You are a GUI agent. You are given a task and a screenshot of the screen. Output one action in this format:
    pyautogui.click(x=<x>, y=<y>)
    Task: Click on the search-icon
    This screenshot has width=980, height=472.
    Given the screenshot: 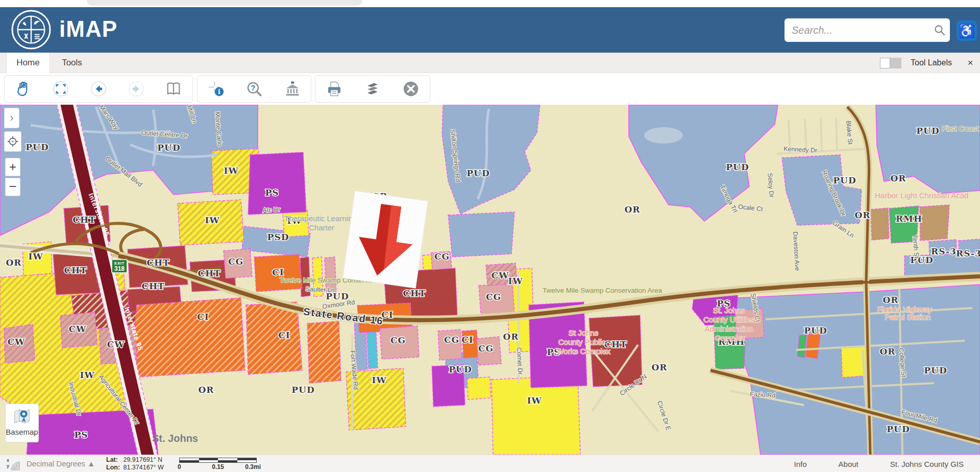 What is the action you would take?
    pyautogui.click(x=940, y=30)
    